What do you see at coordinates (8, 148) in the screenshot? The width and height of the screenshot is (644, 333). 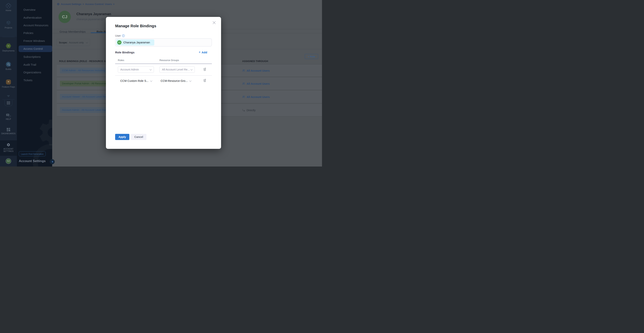 I see `sidebar-item-account-settings: ACCOUNT SETTINGS` at bounding box center [8, 148].